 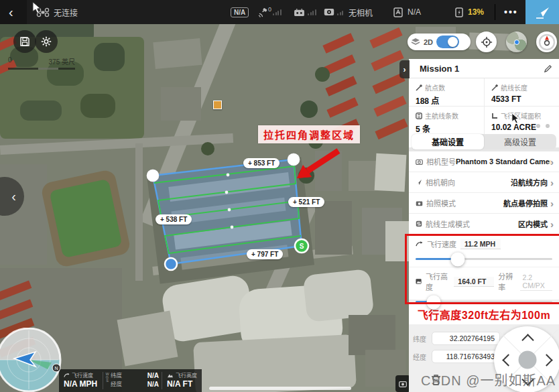 I want to click on latitude-field: 32.202764195, so click(x=466, y=338).